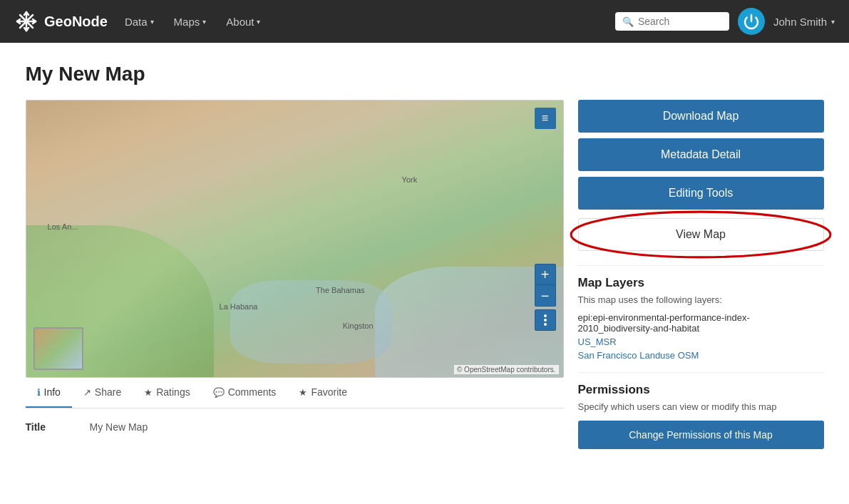 The image size is (849, 504). I want to click on info-tab-icon: ℹ, so click(38, 392).